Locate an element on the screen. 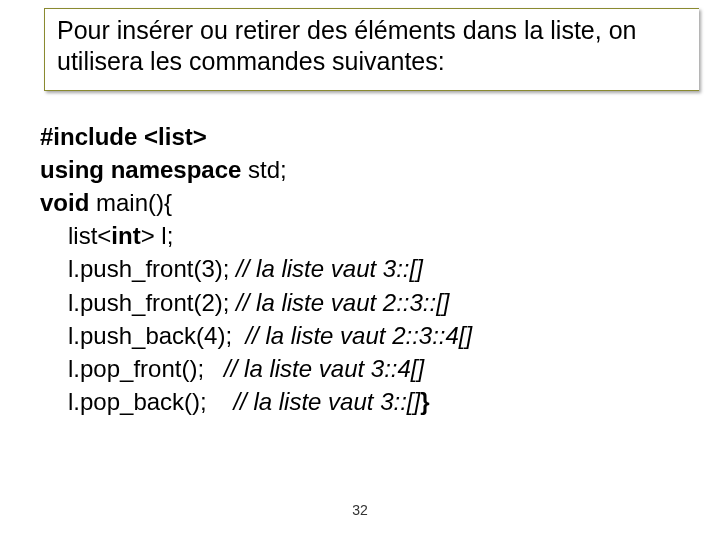 The image size is (720, 540). code-line-main: void main(){ is located at coordinates (360, 202).